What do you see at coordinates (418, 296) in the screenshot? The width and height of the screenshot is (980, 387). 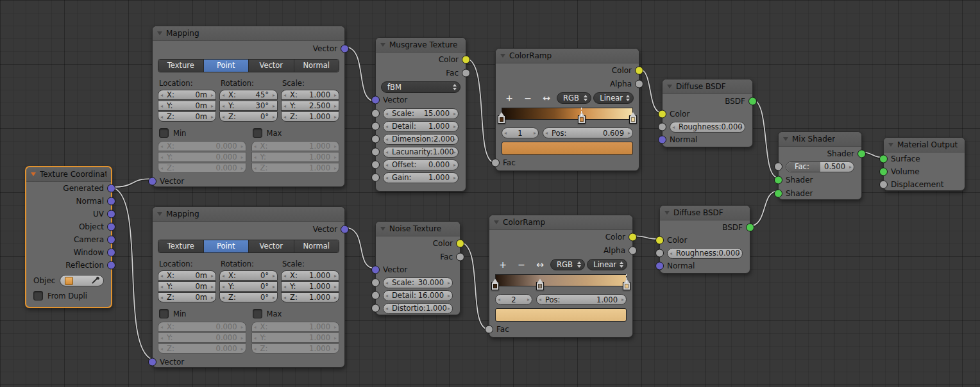 I see `detail-slider: Detail:16.000` at bounding box center [418, 296].